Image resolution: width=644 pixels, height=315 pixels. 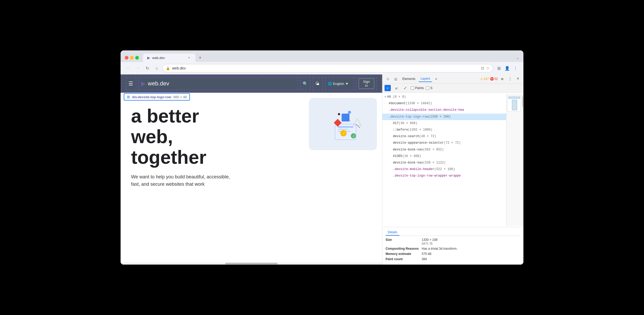 What do you see at coordinates (410, 103) in the screenshot?
I see `layer-name: #document(1330 × 14842)` at bounding box center [410, 103].